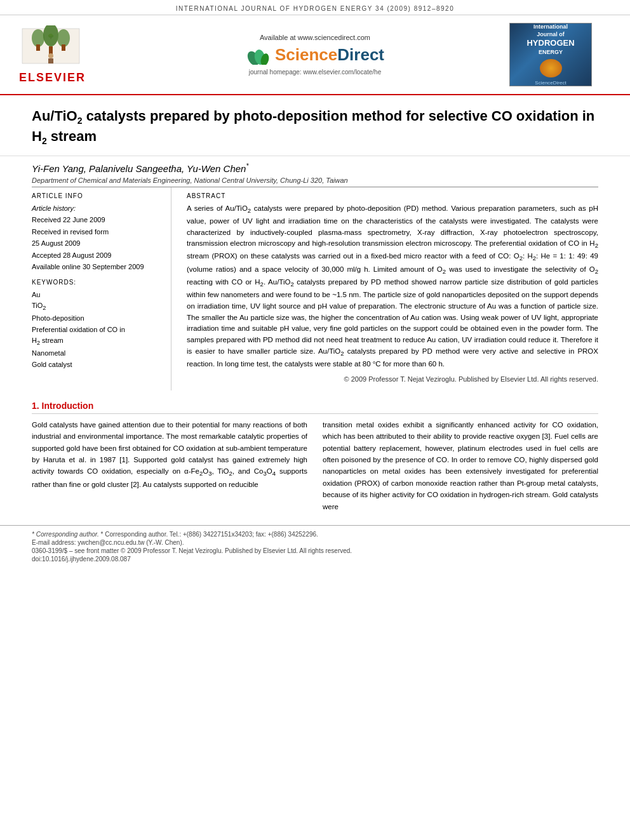 Image resolution: width=630 pixels, height=840 pixels. I want to click on footer-email: E-mail address: ywchen@cc.ncu.edu.tw (Y.…, so click(315, 542).